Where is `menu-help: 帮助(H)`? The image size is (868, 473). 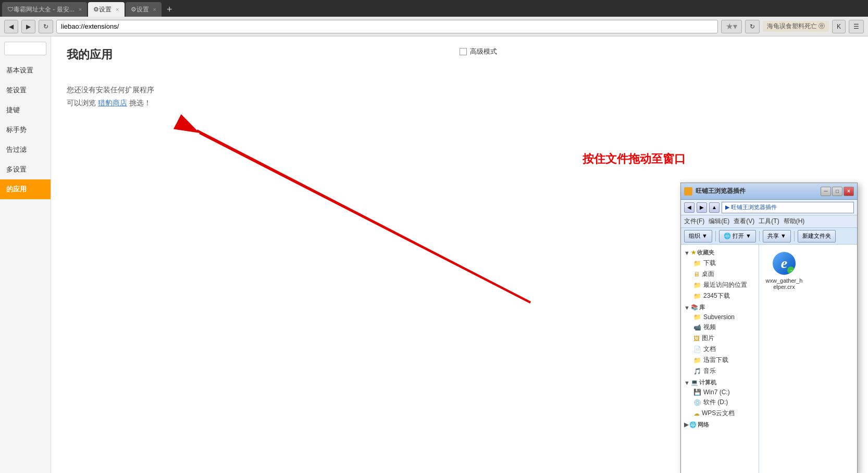 menu-help: 帮助(H) is located at coordinates (794, 221).